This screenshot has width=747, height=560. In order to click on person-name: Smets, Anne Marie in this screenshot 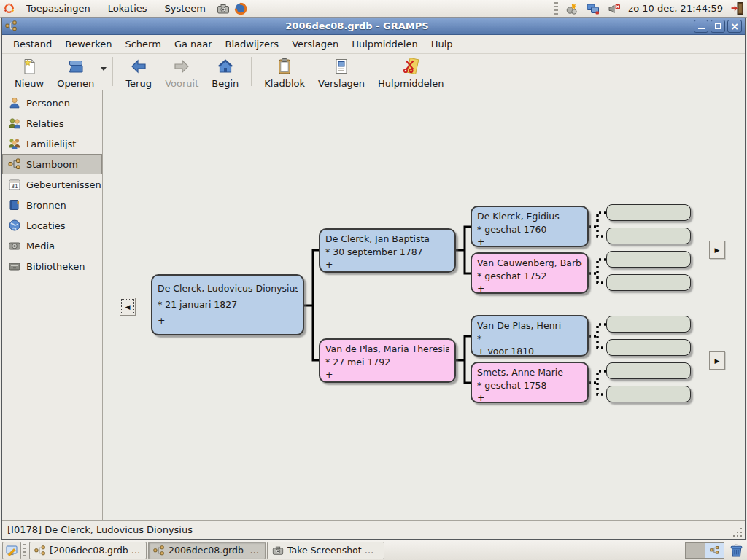, I will do `click(530, 373)`.